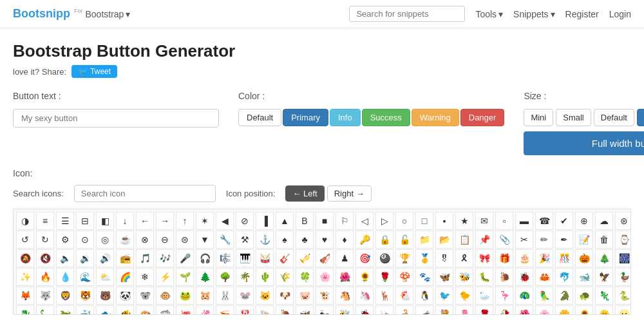 This screenshot has height=322, width=644. I want to click on icon-cell: ♟, so click(345, 258).